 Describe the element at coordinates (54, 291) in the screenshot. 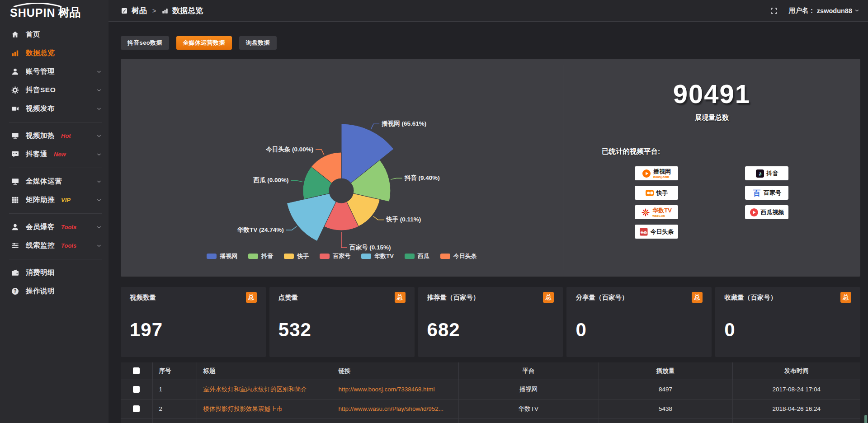

I see `sidebar-item-操作说明: ?操作说明` at that location.